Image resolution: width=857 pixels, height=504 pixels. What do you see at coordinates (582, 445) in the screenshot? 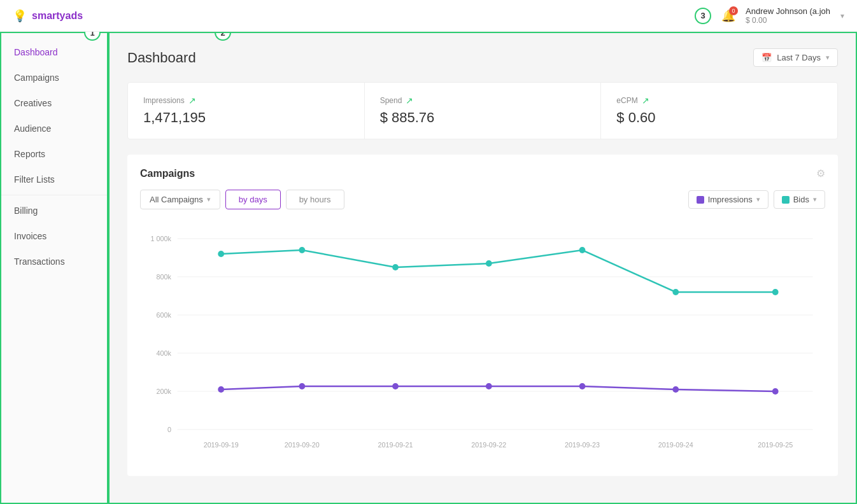
I see `x-label-5: 2019-09-23` at bounding box center [582, 445].